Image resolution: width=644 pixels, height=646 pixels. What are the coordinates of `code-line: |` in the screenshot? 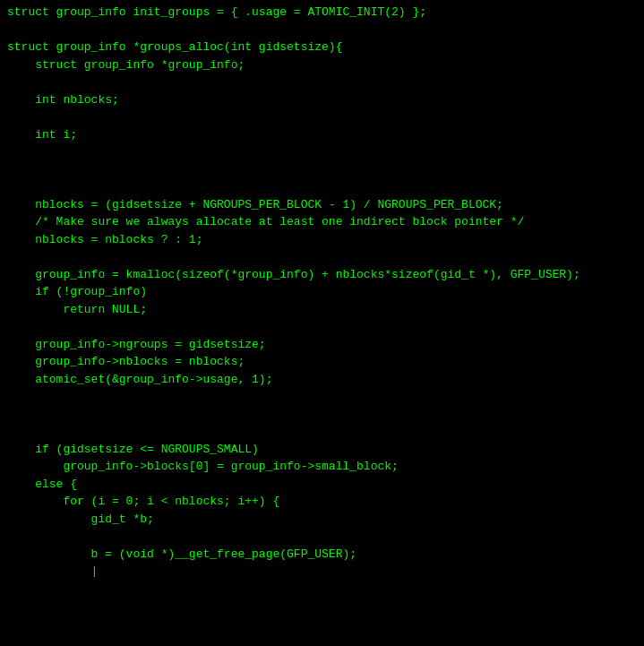 It's located at (322, 572).